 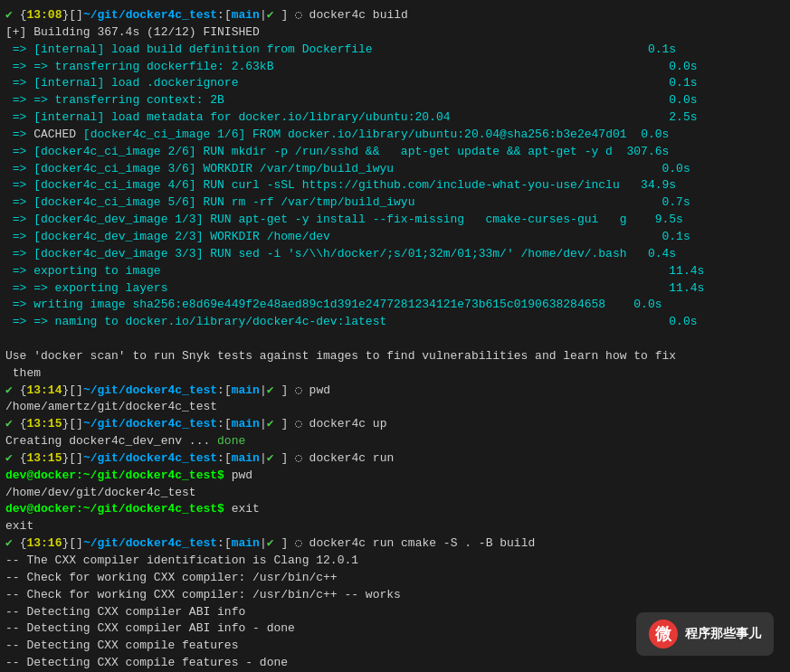 What do you see at coordinates (395, 374) in the screenshot?
I see `output-line: them` at bounding box center [395, 374].